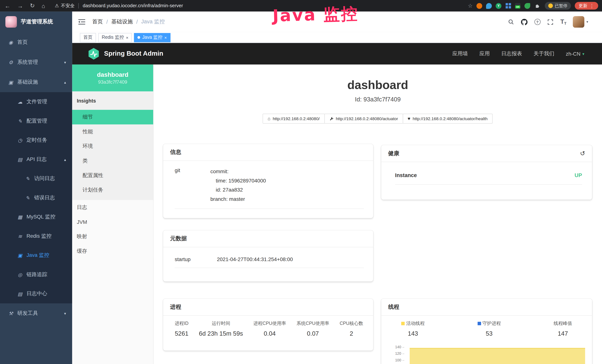 Image resolution: width=602 pixels, height=364 pixels. What do you see at coordinates (97, 22) in the screenshot?
I see `breadcrumb-home: 首页` at bounding box center [97, 22].